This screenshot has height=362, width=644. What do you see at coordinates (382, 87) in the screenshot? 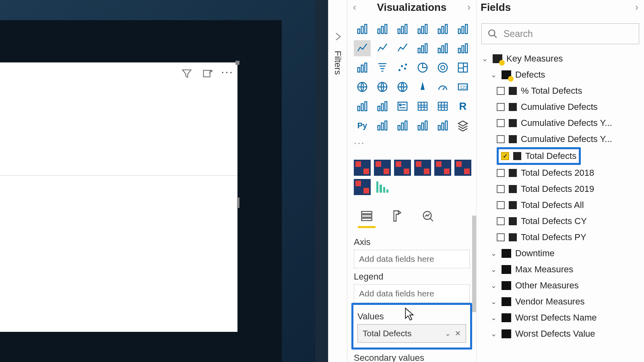
I see `viz-type-filled-map` at bounding box center [382, 87].